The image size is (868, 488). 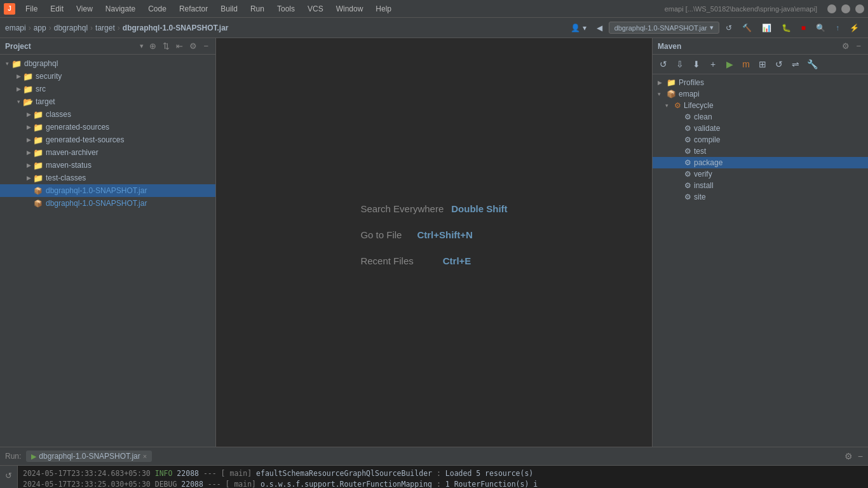 I want to click on menu-window: Window, so click(x=349, y=9).